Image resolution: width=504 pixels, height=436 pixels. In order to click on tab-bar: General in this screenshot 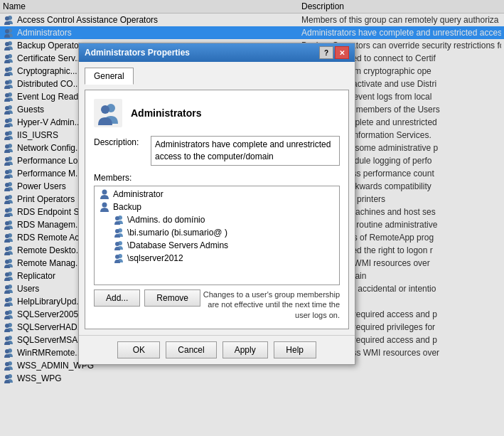, I will do `click(217, 76)`.